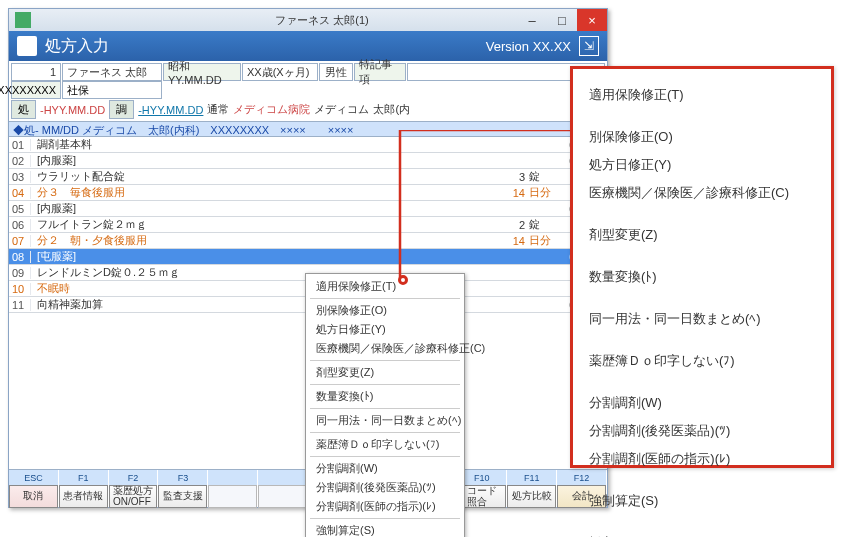 This screenshot has height=537, width=843. What do you see at coordinates (308, 110) in the screenshot?
I see `prescription-line: 処 -HYY.MM.DD 調 -HYY.MM.DD 通常 メディコム病院 メディ…` at bounding box center [308, 110].